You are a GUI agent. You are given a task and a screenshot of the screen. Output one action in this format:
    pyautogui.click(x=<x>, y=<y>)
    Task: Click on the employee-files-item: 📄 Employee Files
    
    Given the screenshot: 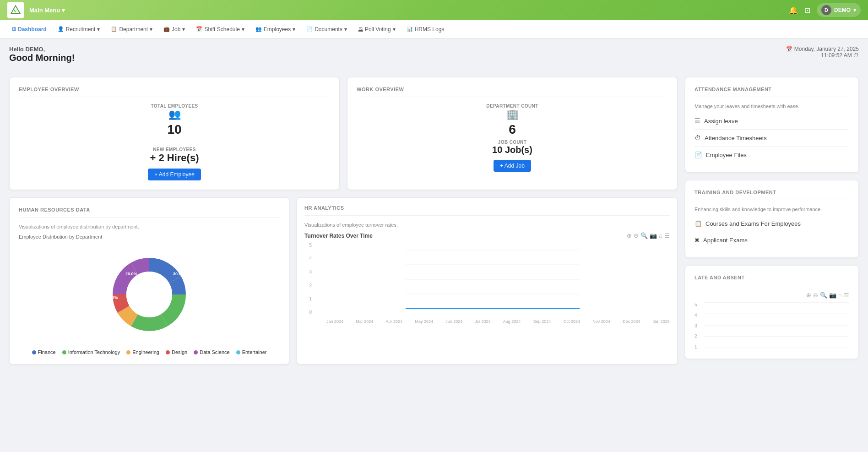 What is the action you would take?
    pyautogui.click(x=772, y=155)
    